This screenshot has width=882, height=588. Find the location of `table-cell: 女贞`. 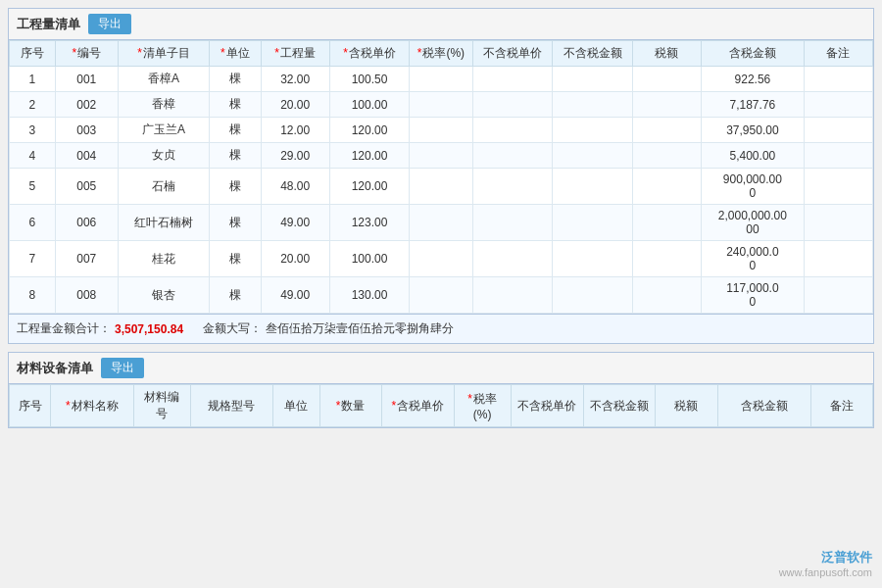

table-cell: 女贞 is located at coordinates (163, 156).